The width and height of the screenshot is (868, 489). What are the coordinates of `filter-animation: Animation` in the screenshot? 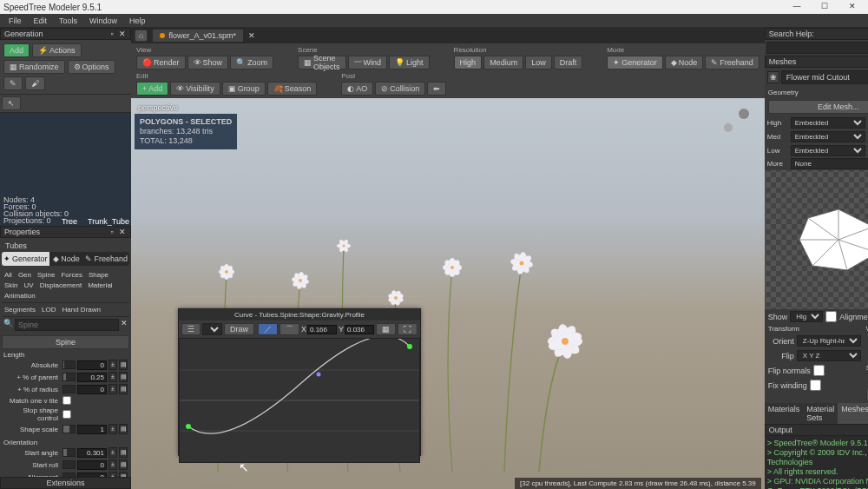 It's located at (20, 295).